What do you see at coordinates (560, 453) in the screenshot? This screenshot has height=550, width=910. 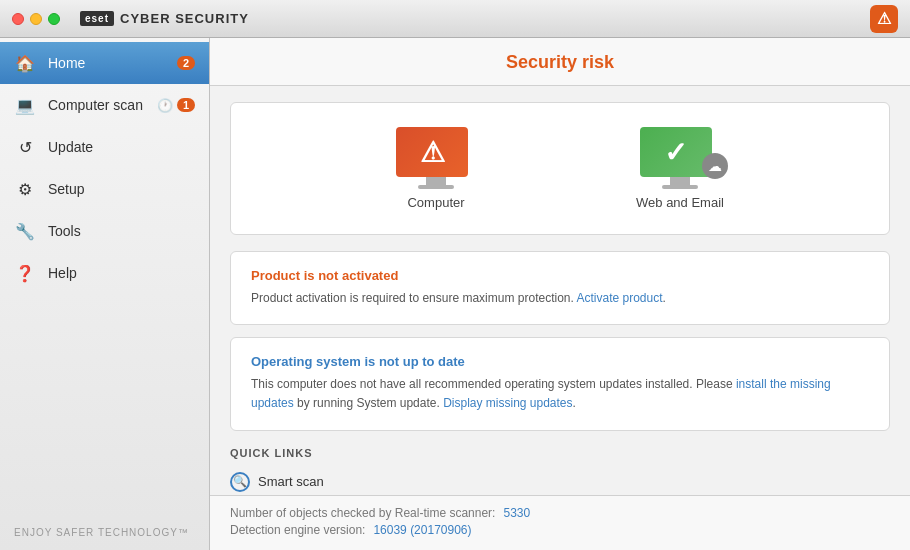 I see `quick-links-title: QUICK LINKS` at bounding box center [560, 453].